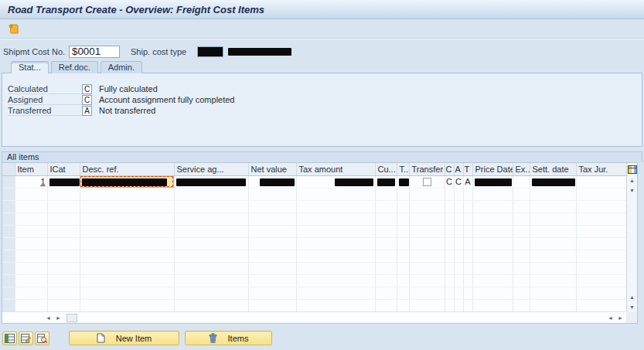 The image size is (644, 350). What do you see at coordinates (63, 182) in the screenshot?
I see `icat-cell` at bounding box center [63, 182].